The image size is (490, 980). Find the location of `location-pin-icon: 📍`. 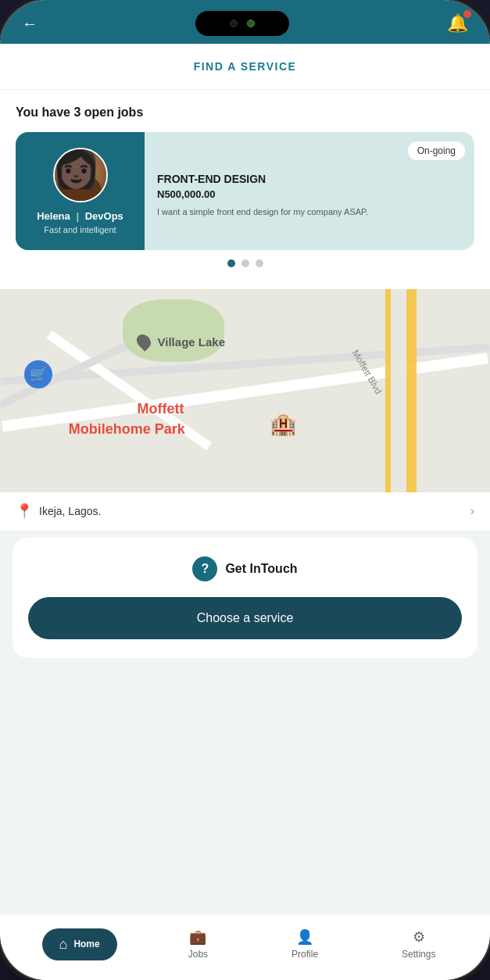

location-pin-icon: 📍 is located at coordinates (24, 511).